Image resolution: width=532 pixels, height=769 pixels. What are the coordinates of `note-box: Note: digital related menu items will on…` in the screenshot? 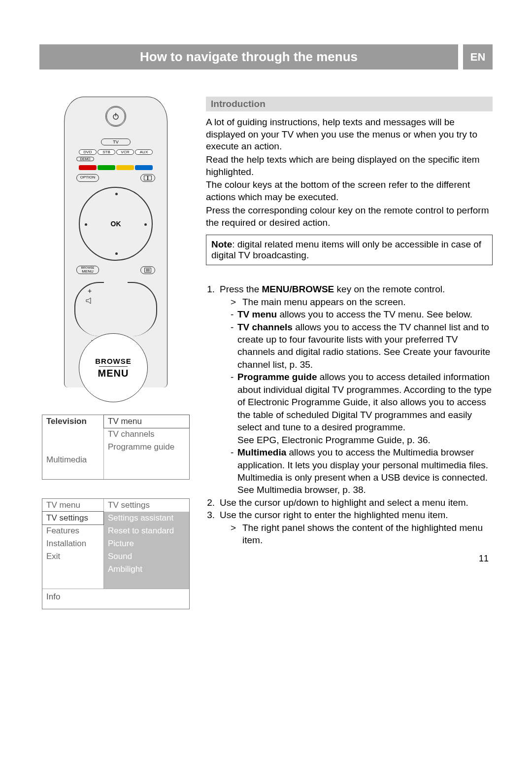 It's located at (349, 250).